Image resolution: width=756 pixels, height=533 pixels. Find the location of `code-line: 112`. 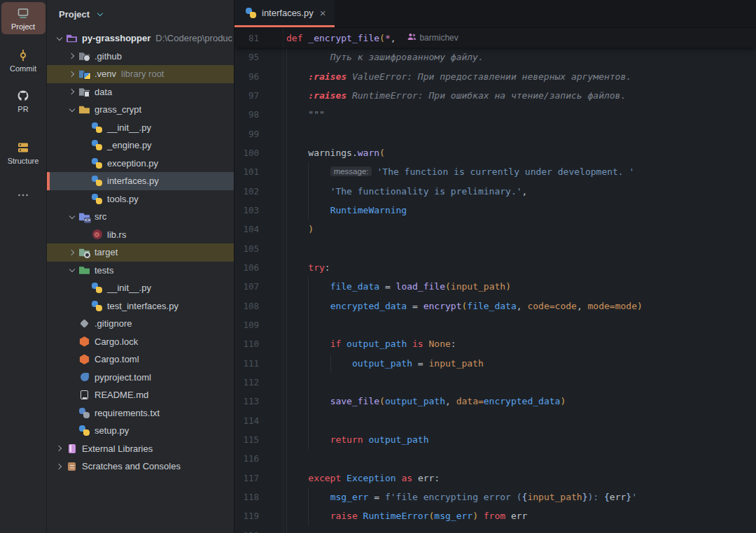

code-line: 112 is located at coordinates (496, 382).